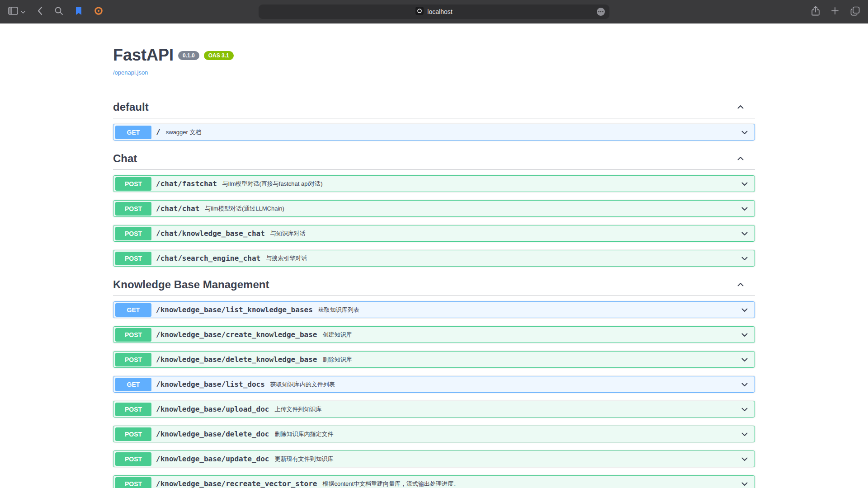 This screenshot has width=868, height=488. What do you see at coordinates (23, 12) in the screenshot?
I see `chevron-down-icon` at bounding box center [23, 12].